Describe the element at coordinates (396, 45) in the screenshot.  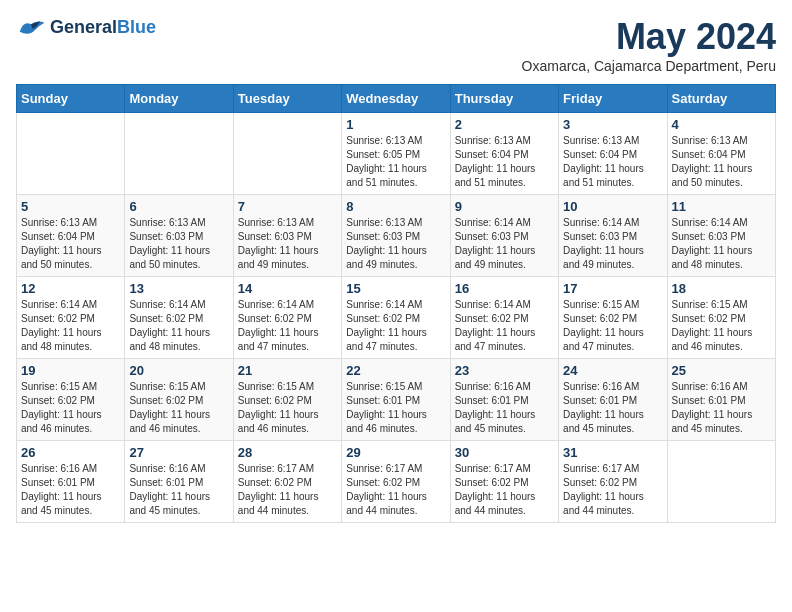
I see `page-header: GeneralBlue May 2024 Oxamarca, Cajamarca…` at that location.